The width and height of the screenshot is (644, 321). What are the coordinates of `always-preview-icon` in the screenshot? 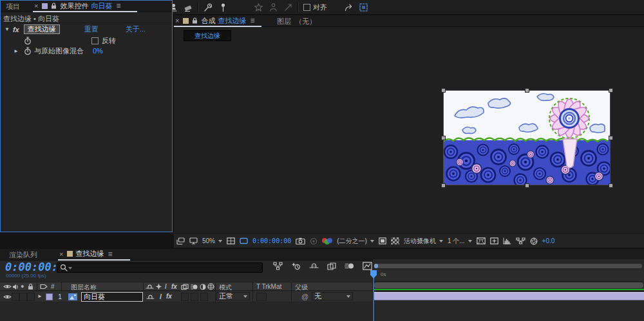 It's located at (180, 241).